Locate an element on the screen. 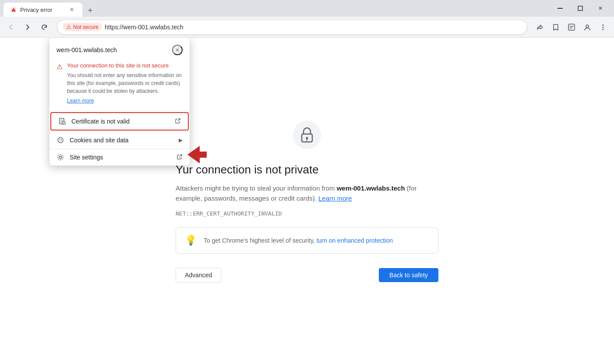 Image resolution: width=614 pixels, height=364 pixels. enhanced-protection-link: turn on enhanced protection is located at coordinates (355, 240).